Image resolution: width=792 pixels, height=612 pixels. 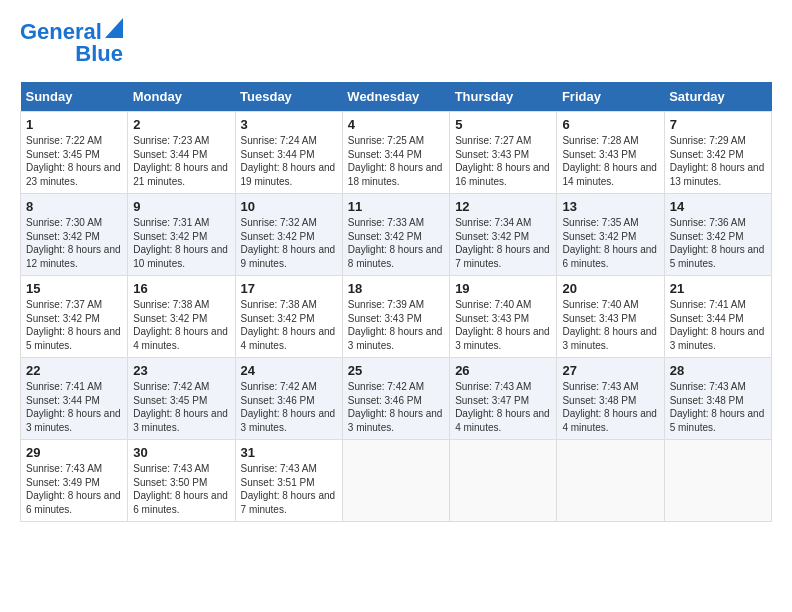 What do you see at coordinates (610, 124) in the screenshot?
I see `day-number: 6` at bounding box center [610, 124].